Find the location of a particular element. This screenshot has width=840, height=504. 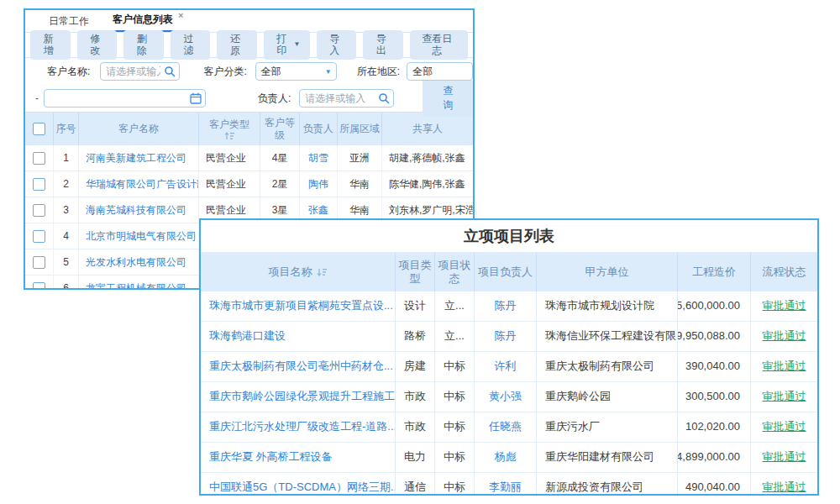

search-button: 查询 is located at coordinates (448, 98).